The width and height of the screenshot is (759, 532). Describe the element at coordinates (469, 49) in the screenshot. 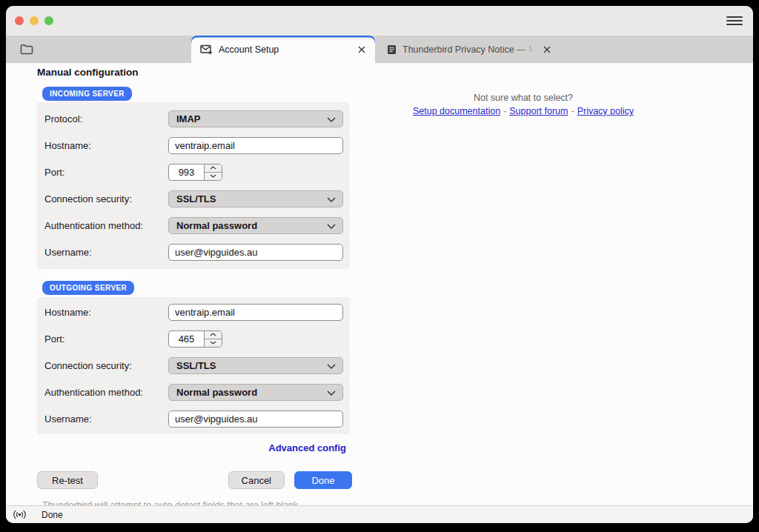

I see `tab-privacy-notice: Thunderbird Privacy Notice — Mozill` at that location.